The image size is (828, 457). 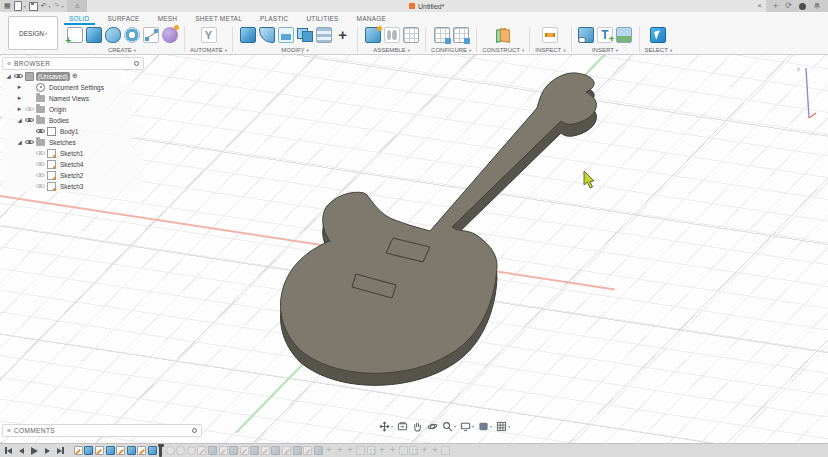 I want to click on new-component-icon, so click(x=373, y=35).